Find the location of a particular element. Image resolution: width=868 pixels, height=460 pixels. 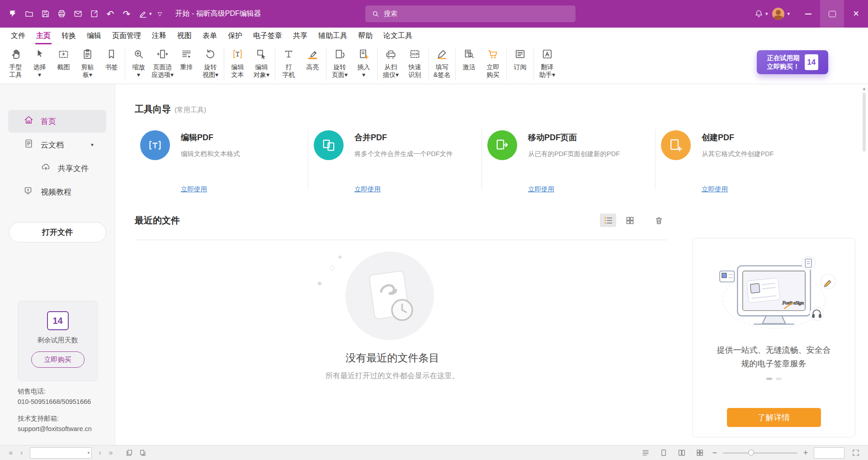

menu-page-manage: 页面管理 is located at coordinates (127, 36).